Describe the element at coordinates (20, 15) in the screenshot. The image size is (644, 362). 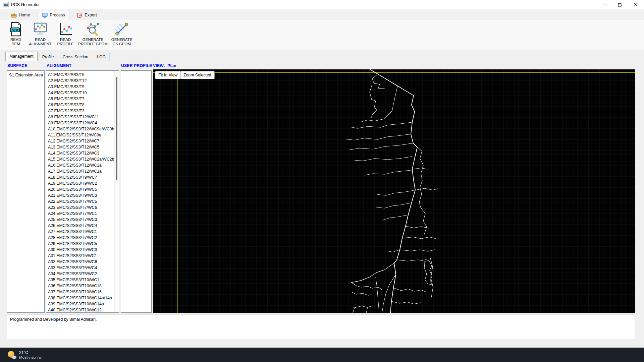
I see `tab-home: Home` at that location.